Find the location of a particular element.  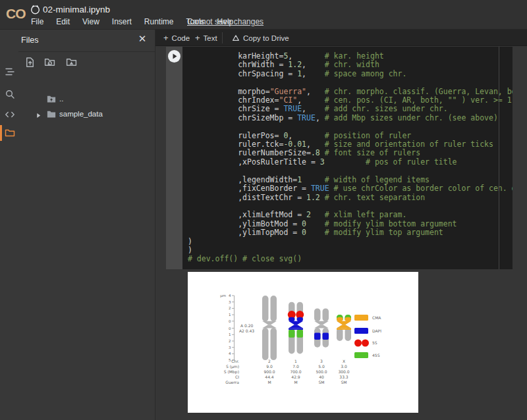

svg-text: 700.0 is located at coordinates (295, 371).